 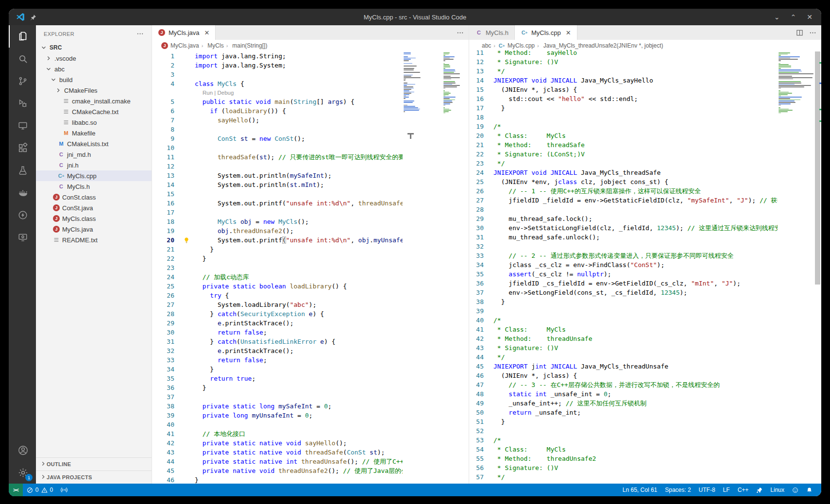 What do you see at coordinates (277, 406) in the screenshot?
I see `code-line: 38 private static long mySafeInt = 0;` at bounding box center [277, 406].